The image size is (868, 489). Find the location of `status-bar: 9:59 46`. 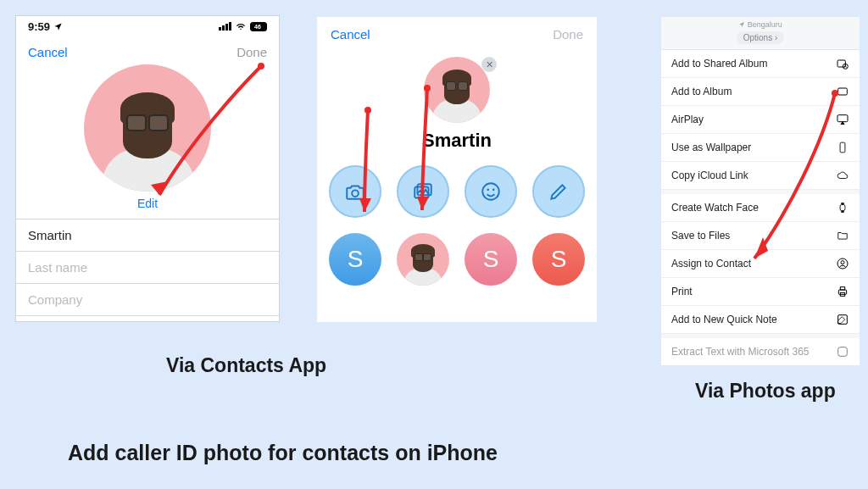

status-bar: 9:59 46 is located at coordinates (147, 26).